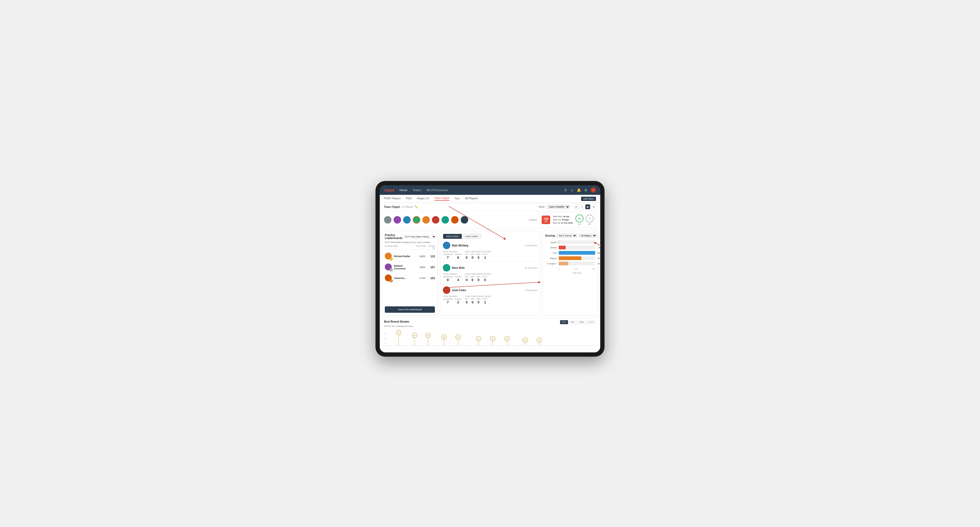  I want to click on svg-text: 5x, so click(458, 337).